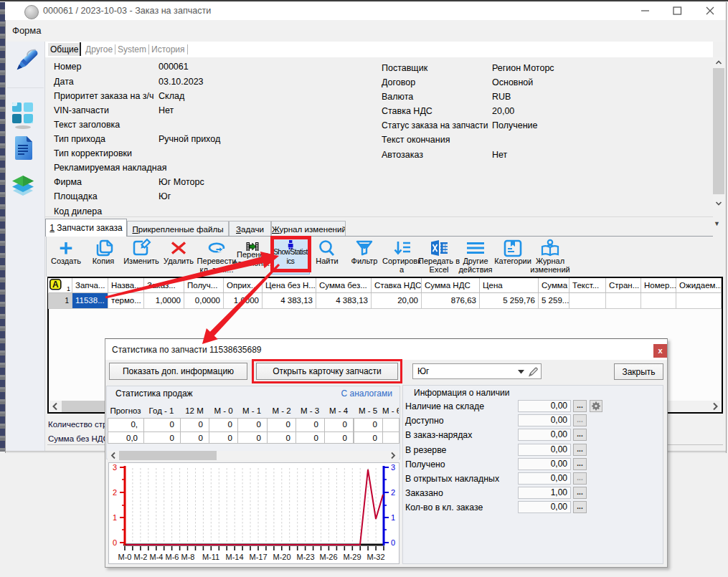 Image resolution: width=728 pixels, height=577 pixels. What do you see at coordinates (234, 557) in the screenshot?
I see `svg-text: М-14` at bounding box center [234, 557].